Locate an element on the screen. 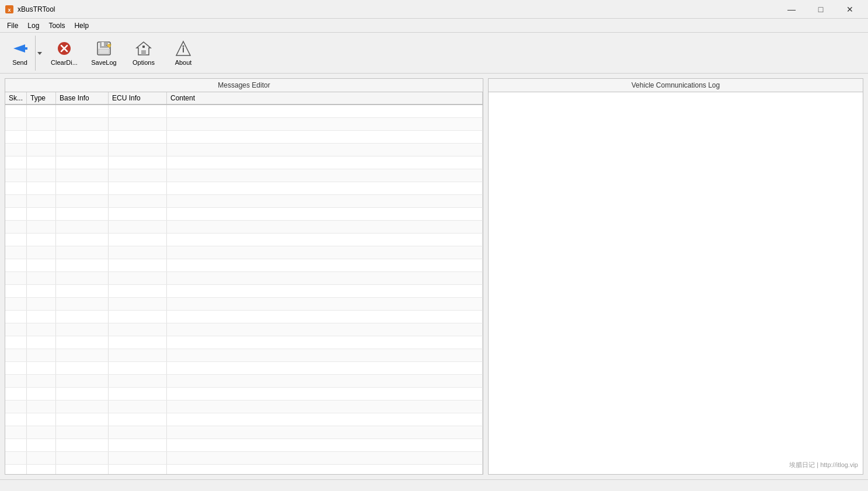 The height and width of the screenshot is (491, 868). status-bar is located at coordinates (434, 485).